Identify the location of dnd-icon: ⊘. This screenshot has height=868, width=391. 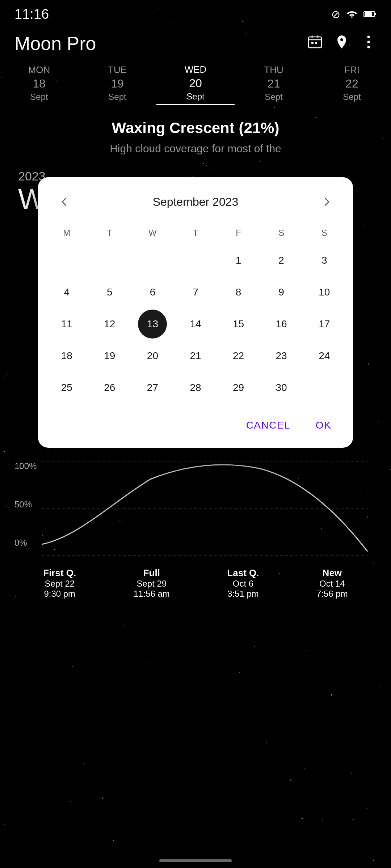
(336, 14).